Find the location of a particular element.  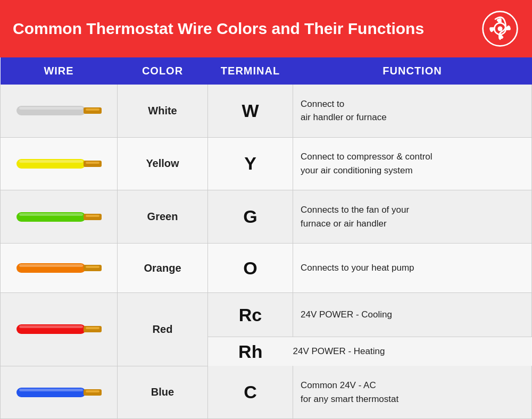

color-cell-white: White is located at coordinates (163, 111).